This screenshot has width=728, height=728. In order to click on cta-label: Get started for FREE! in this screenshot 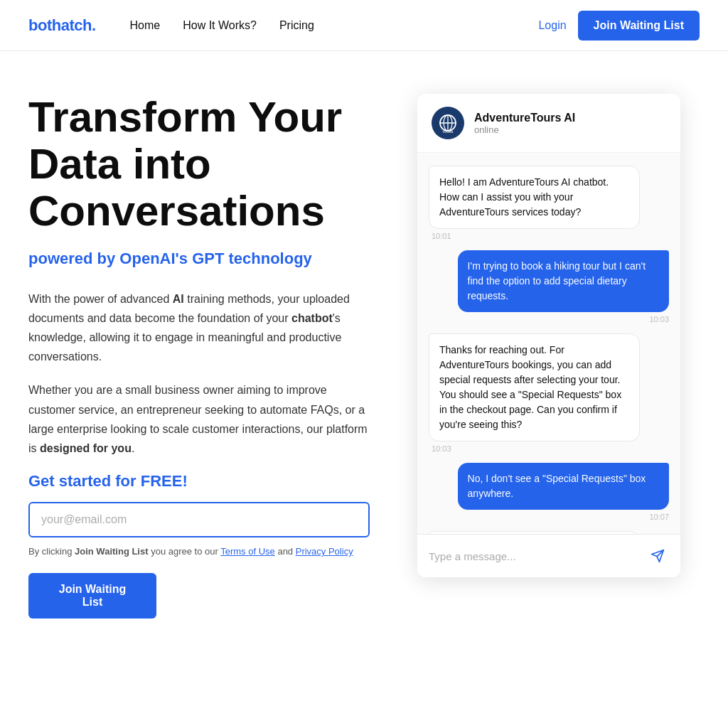, I will do `click(199, 481)`.